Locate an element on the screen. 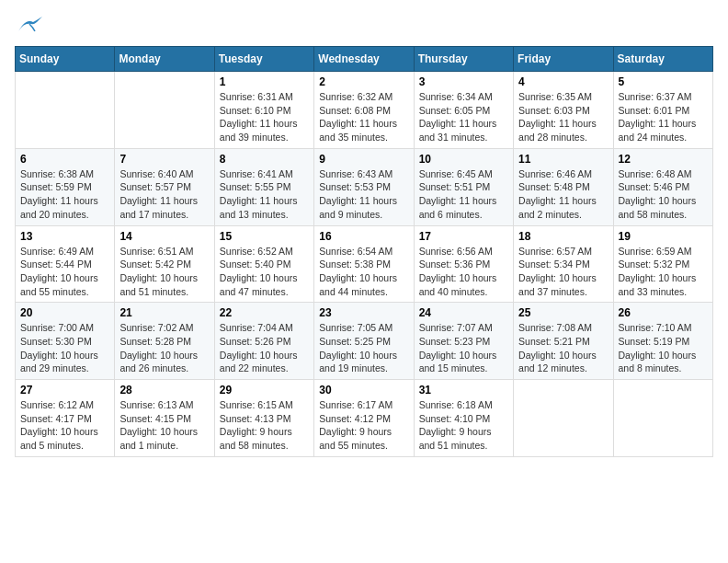 Image resolution: width=728 pixels, height=563 pixels. day-number: 21 is located at coordinates (164, 313).